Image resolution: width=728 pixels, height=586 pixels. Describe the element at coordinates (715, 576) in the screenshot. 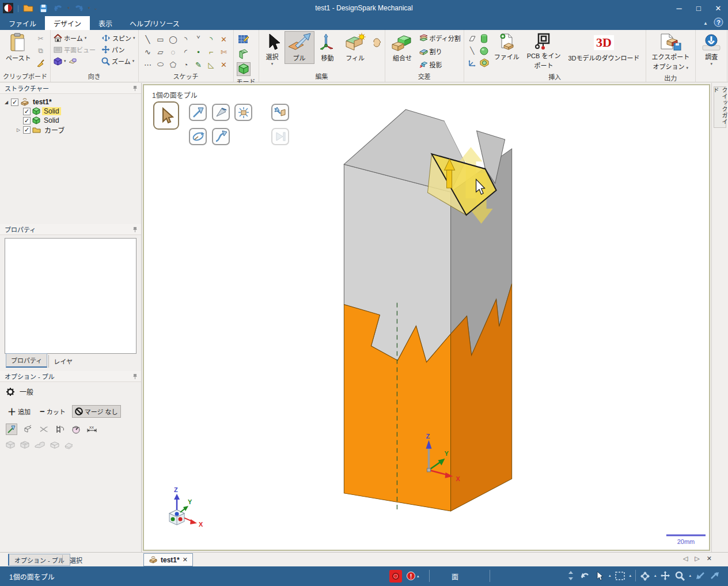

I see `zoom-out-arrow-icon` at that location.